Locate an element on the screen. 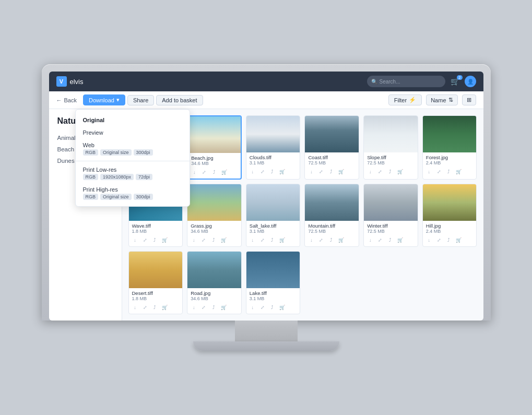 The width and height of the screenshot is (532, 415). header-icons: 🛒 2 👤 is located at coordinates (464, 81).